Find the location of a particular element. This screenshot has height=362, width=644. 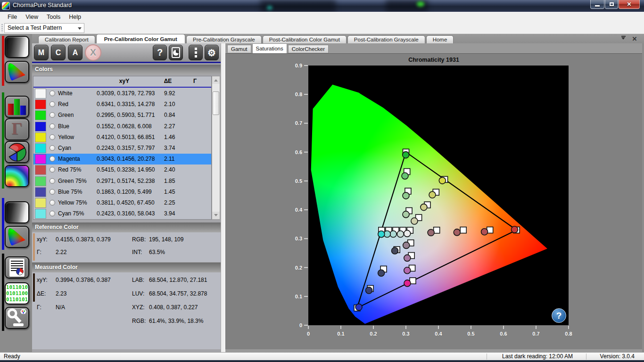

colors-section-header: Colors is located at coordinates (126, 70).